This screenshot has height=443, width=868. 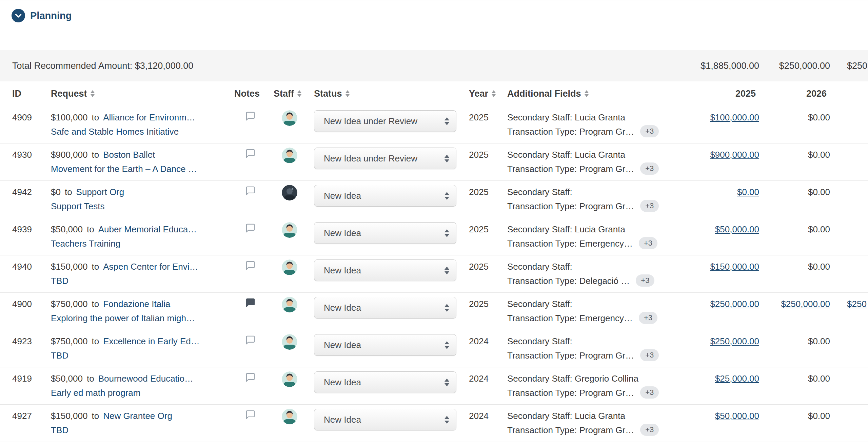 What do you see at coordinates (146, 379) in the screenshot?
I see `grantee-link: Bournewood Educatio…` at bounding box center [146, 379].